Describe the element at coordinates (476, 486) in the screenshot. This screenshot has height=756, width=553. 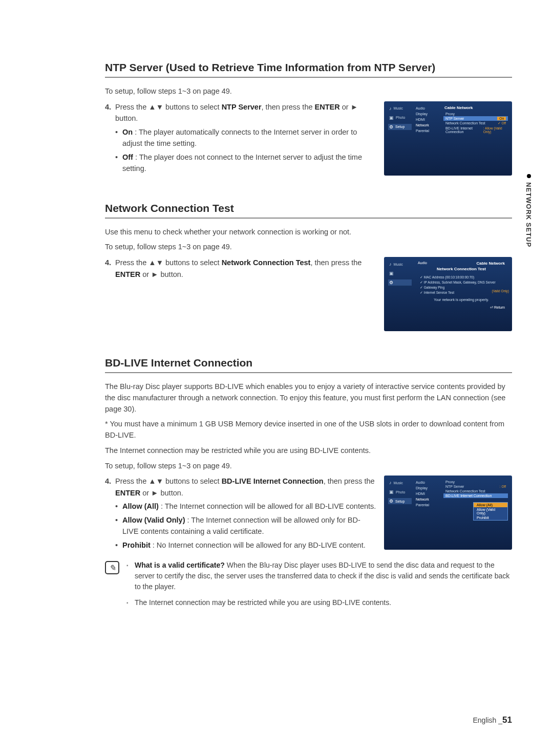
I see `ss-item-ntp: NTP Server: Off` at that location.